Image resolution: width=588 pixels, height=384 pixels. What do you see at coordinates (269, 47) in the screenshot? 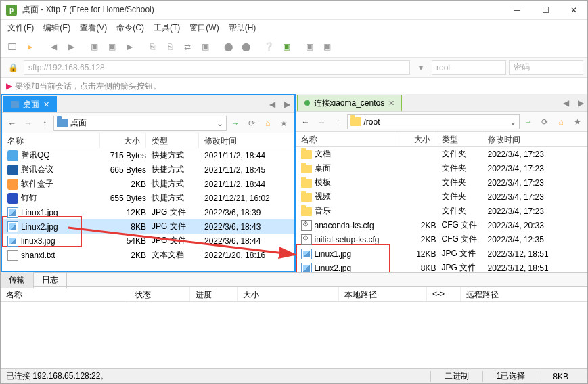
I see `help-icon: ❔` at bounding box center [269, 47].